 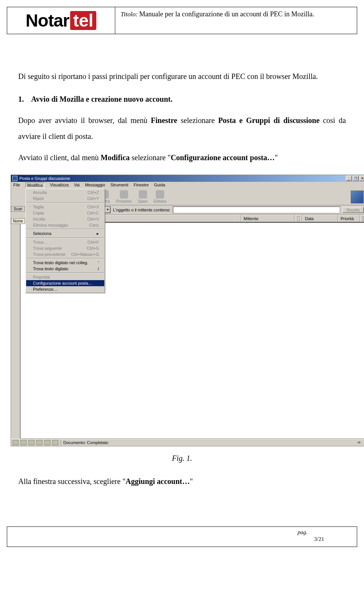 I want to click on filter-clear-button: Svuota, so click(x=353, y=210).